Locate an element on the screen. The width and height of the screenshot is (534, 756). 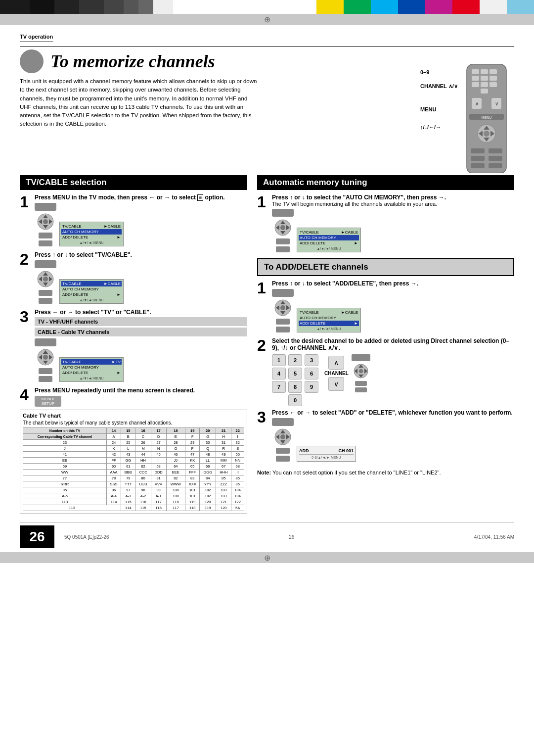
step-4-left: 4 Press MENU repeatedly until the menu s… is located at coordinates (134, 397).